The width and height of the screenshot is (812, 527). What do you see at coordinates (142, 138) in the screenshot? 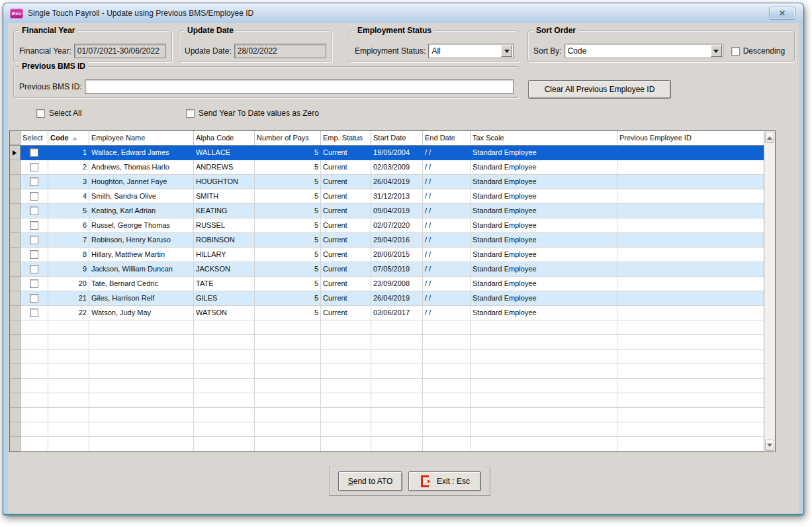
I see `column-header-employee-name: Employee Name` at bounding box center [142, 138].